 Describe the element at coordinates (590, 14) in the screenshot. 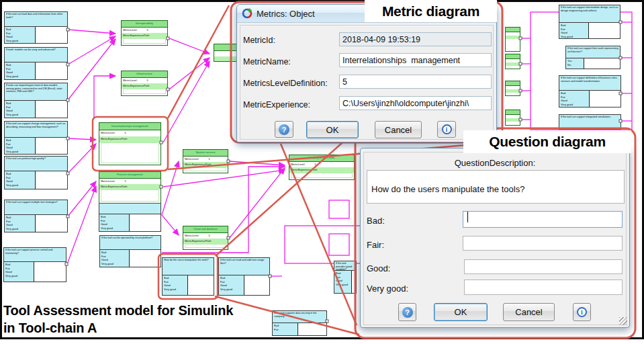

I see `question-box-title: If the tool can support intermediate des…` at that location.